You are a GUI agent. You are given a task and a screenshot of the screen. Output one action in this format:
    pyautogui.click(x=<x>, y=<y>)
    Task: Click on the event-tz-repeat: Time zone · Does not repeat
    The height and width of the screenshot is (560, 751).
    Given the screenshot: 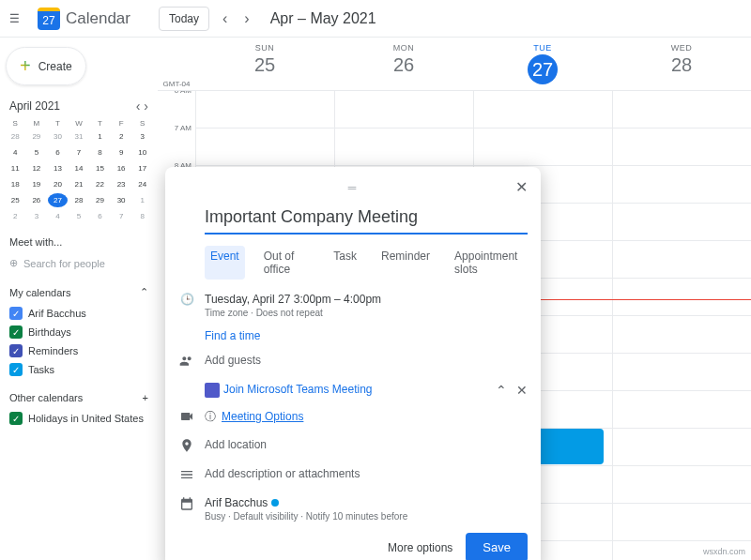 What is the action you would take?
    pyautogui.click(x=366, y=313)
    